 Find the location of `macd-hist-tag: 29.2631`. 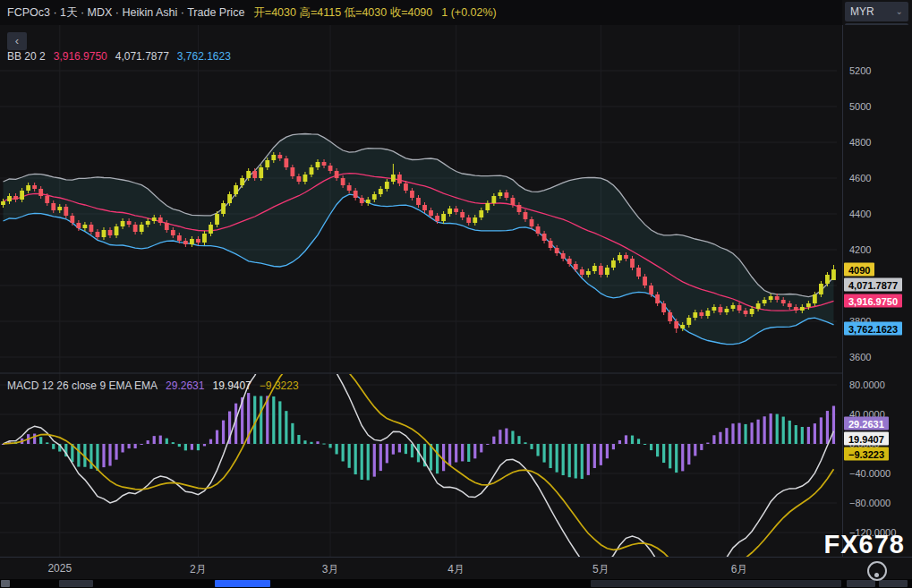

macd-hist-tag: 29.2631 is located at coordinates (866, 424).